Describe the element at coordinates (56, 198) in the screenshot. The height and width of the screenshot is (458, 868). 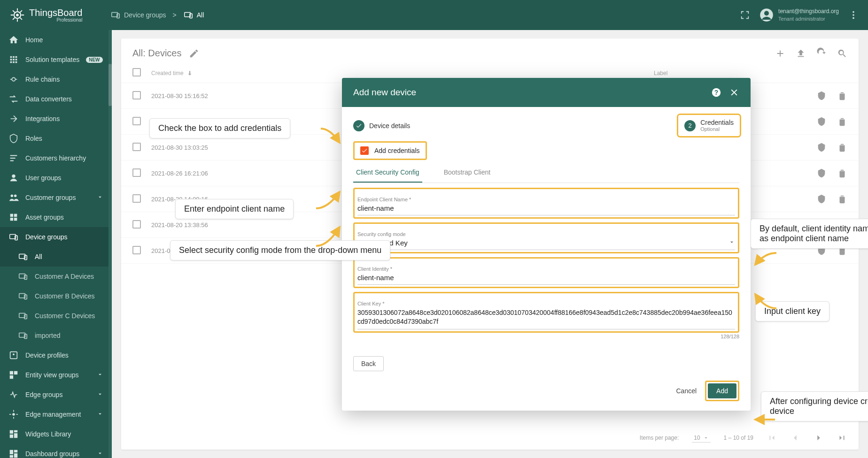
I see `sidebar-item-customer-groups: Customer groups` at that location.